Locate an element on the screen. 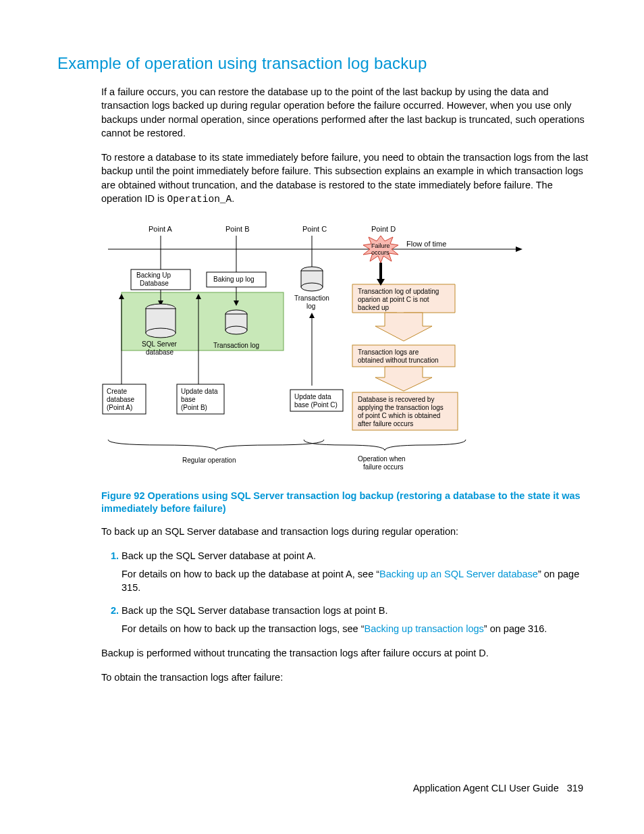  step-2-detail-a: For details on how to back up the transa… is located at coordinates (243, 629).